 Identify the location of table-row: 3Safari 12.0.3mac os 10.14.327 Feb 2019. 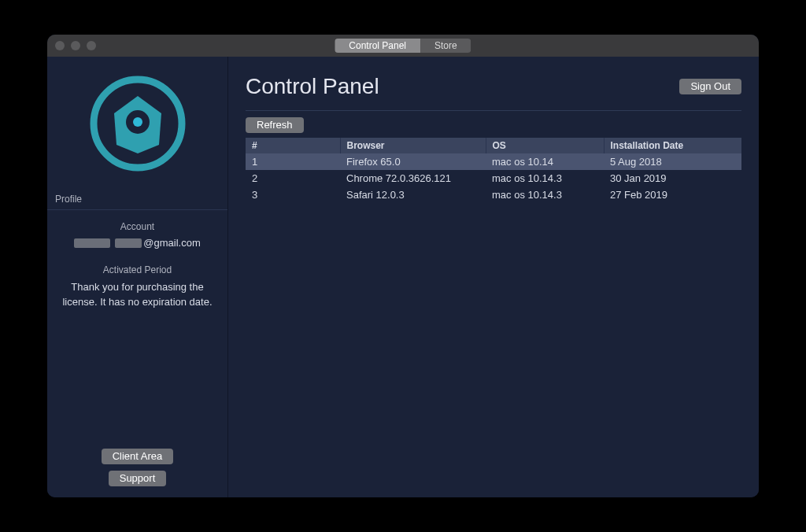
(494, 195).